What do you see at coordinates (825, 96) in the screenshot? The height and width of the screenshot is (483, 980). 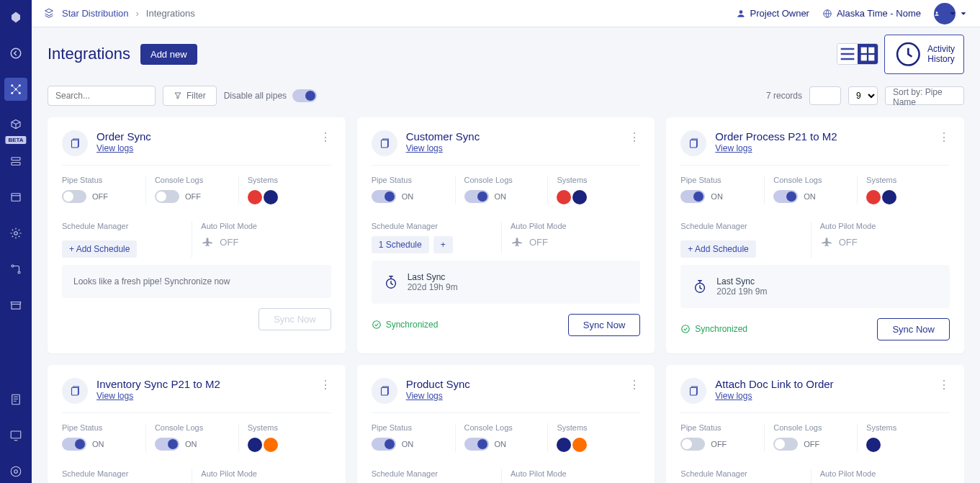 I see `page-input` at bounding box center [825, 96].